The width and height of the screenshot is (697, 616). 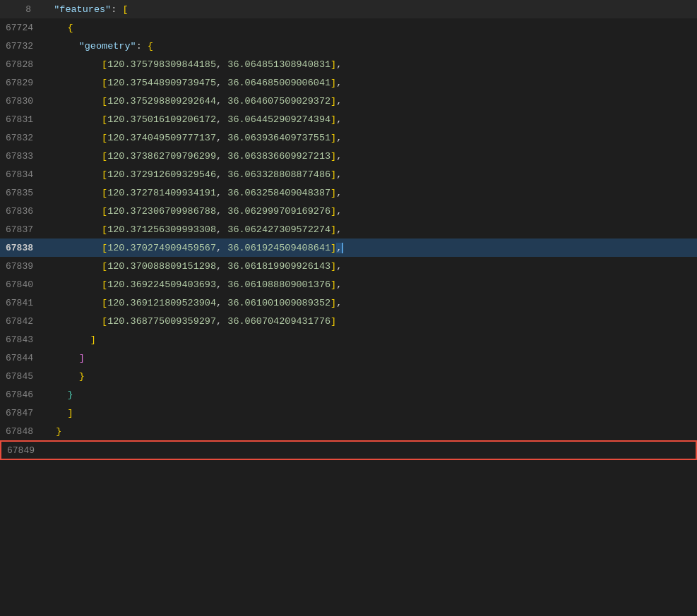 I want to click on code-line-67848: 67848 }, so click(x=349, y=431).